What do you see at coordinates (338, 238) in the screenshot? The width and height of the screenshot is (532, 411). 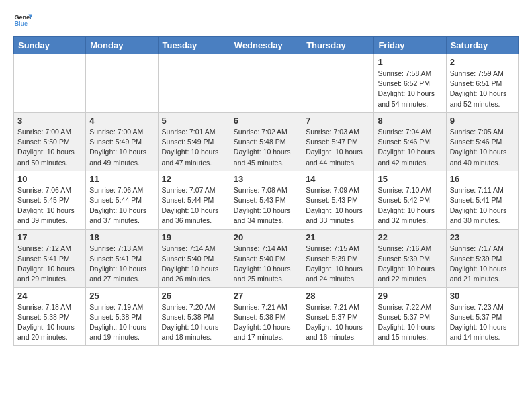 I see `day-number: 21` at bounding box center [338, 238].